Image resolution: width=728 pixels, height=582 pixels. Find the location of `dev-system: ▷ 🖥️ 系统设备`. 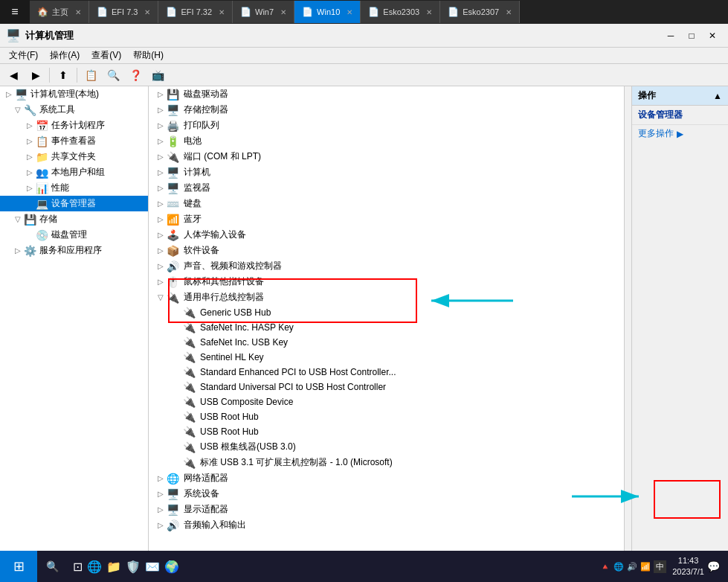

dev-system: ▷ 🖥️ 系统设备 is located at coordinates (390, 494).